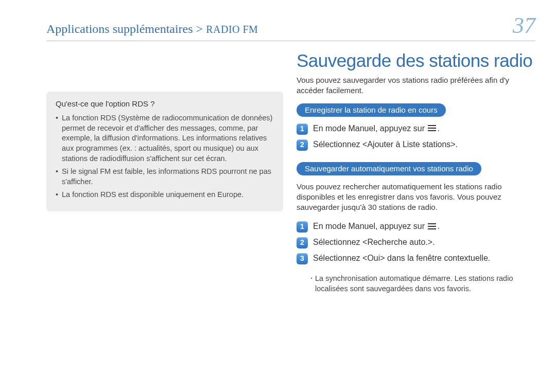 This screenshot has height=392, width=556. I want to click on page-header: Applications supplémentaires > RADIO FM …, so click(291, 26).